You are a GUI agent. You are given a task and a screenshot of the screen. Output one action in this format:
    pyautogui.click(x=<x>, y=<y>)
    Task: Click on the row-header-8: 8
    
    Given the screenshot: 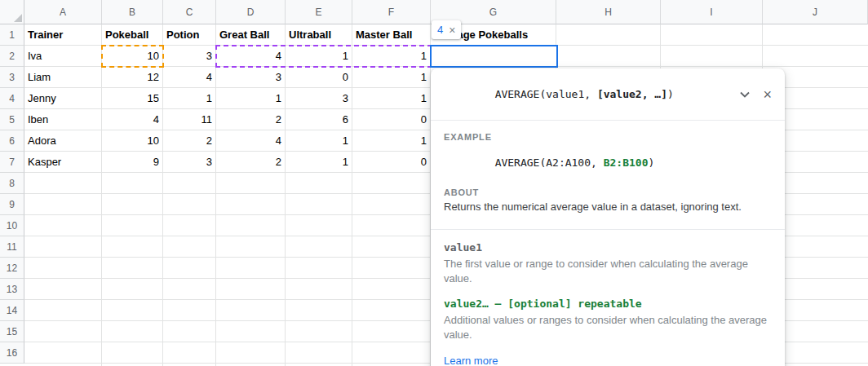 What is the action you would take?
    pyautogui.click(x=12, y=183)
    